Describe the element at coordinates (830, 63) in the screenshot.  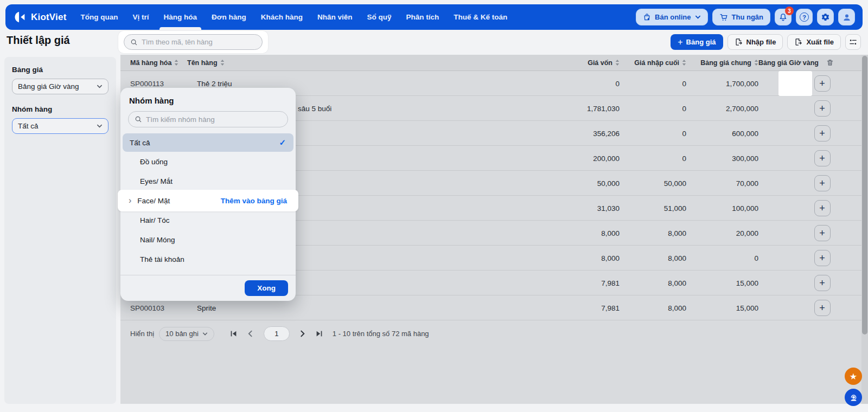
I see `trash-icon` at that location.